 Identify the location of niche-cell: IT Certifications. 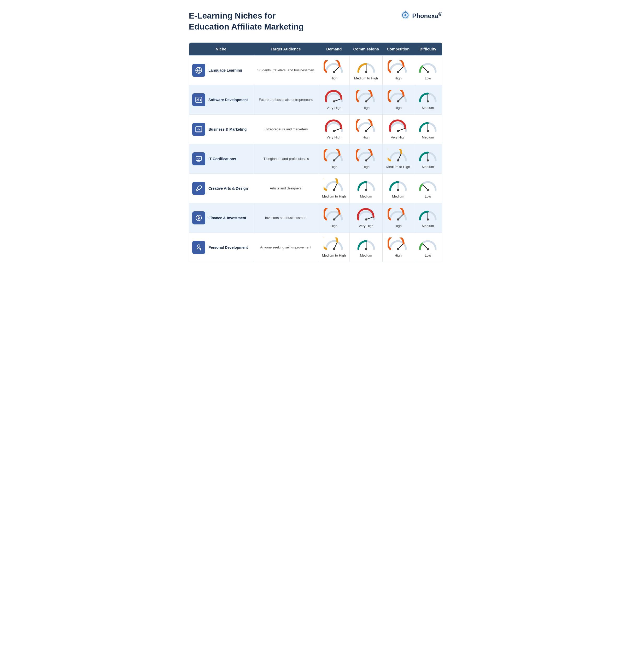
(221, 159).